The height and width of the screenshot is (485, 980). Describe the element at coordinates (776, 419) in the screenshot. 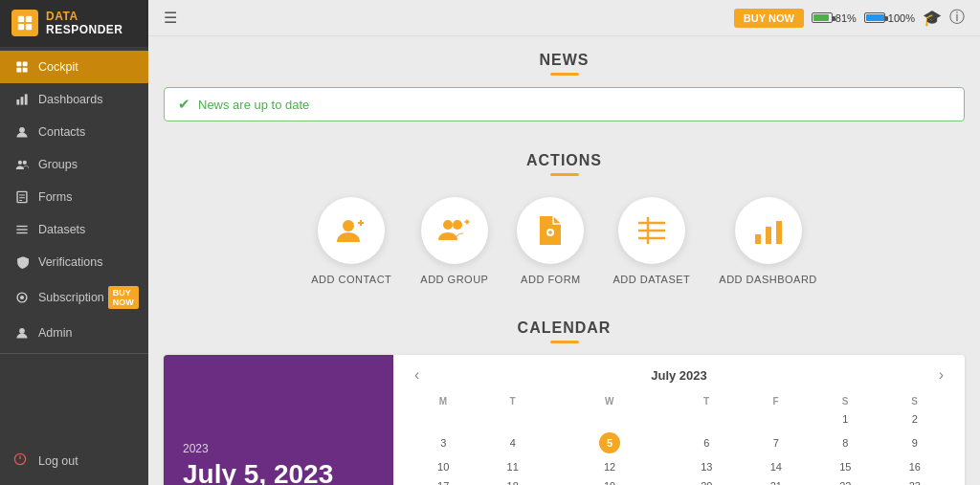

I see `calendar-day-cell` at that location.